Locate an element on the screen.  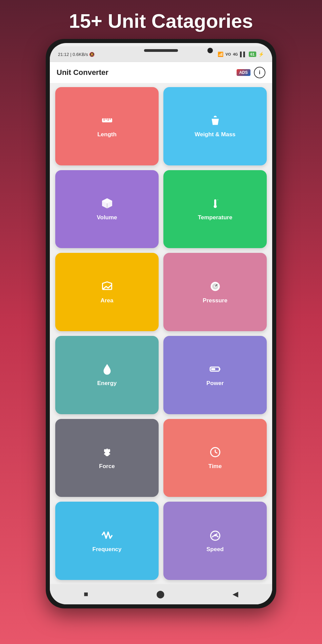
category-card-energy: Energy is located at coordinates (107, 375).